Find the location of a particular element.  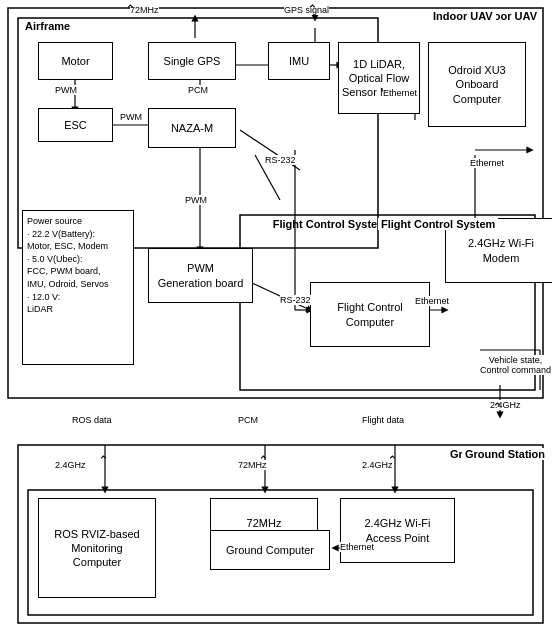

freq24-2-label: 2.4GHz is located at coordinates (70, 465).